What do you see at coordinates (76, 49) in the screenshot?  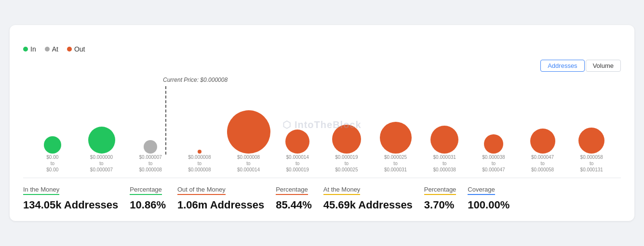 I see `legend-out: Out` at bounding box center [76, 49].